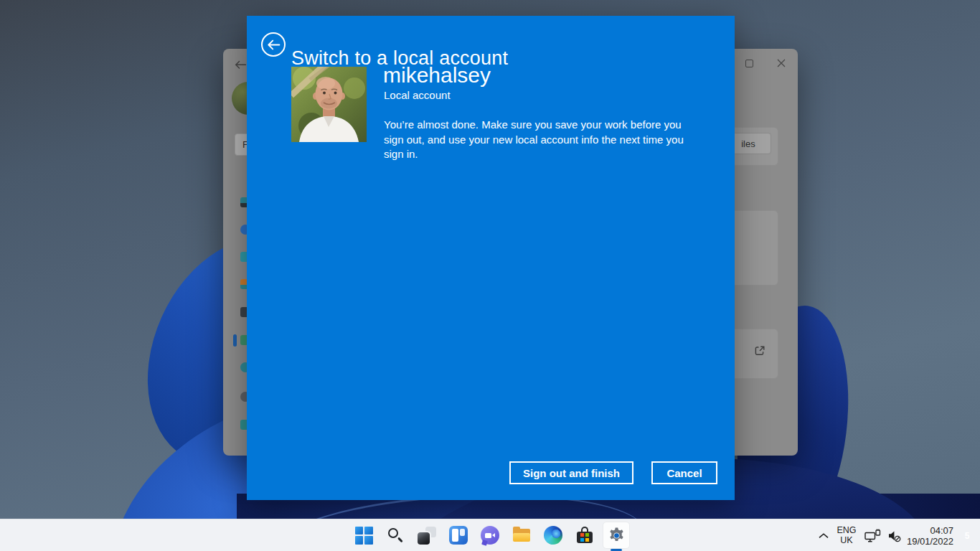  Describe the element at coordinates (458, 535) in the screenshot. I see `widgets-icon` at that location.